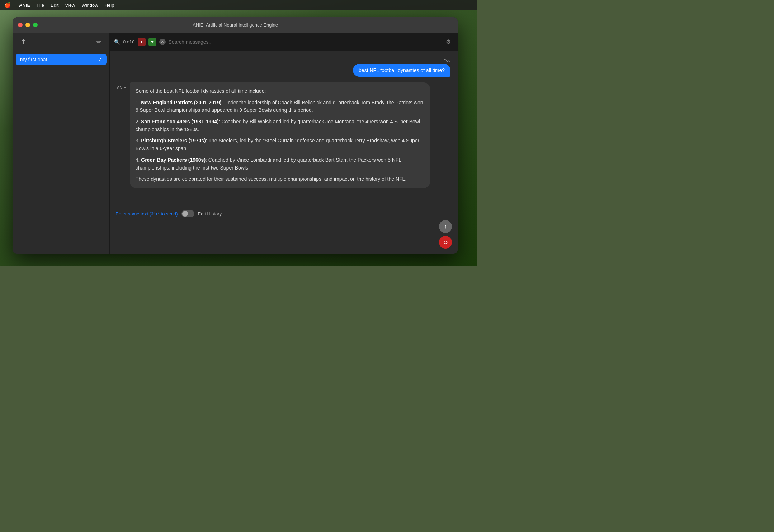  I want to click on search-icon: 🔍, so click(117, 42).